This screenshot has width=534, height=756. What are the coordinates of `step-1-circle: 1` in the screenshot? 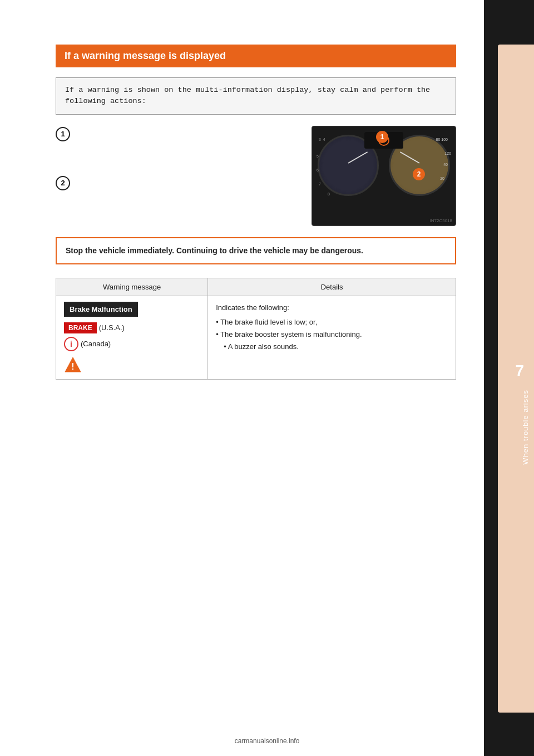 It's located at (63, 134).